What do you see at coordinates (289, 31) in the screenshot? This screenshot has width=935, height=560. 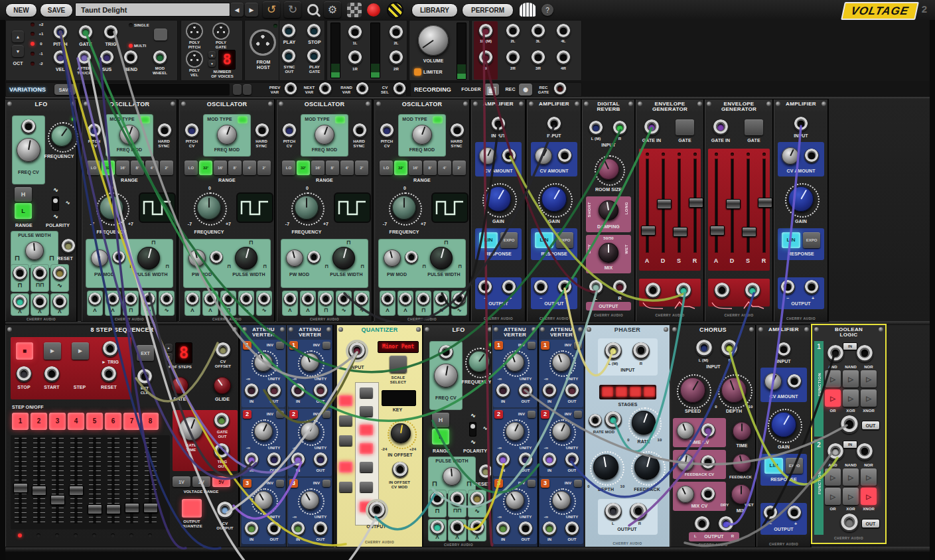 I see `play-jack` at bounding box center [289, 31].